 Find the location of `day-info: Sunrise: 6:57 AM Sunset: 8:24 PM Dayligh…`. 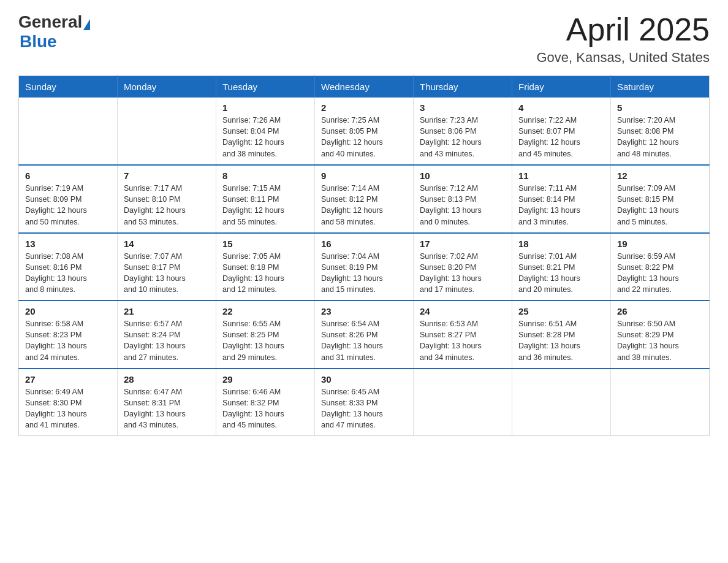

day-info: Sunrise: 6:57 AM Sunset: 8:24 PM Dayligh… is located at coordinates (167, 341).